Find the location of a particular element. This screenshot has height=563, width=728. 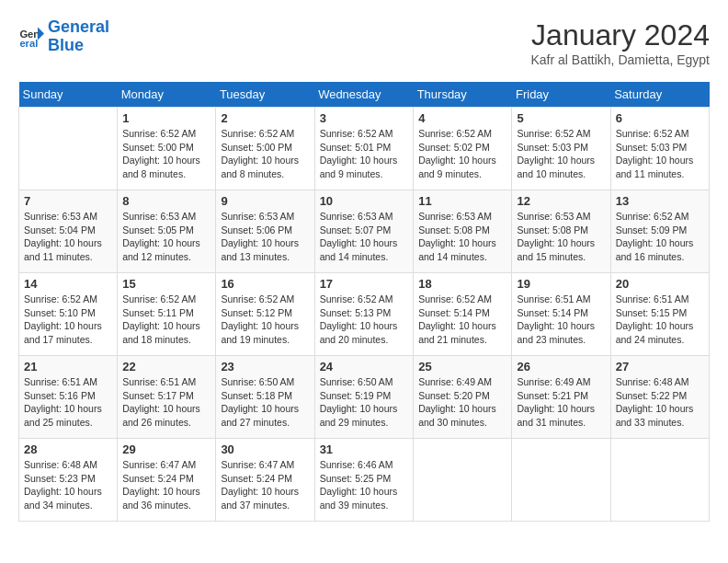

calendar-cell: 19Sunrise: 6:51 AMSunset: 5:14 PMDayligh… is located at coordinates (561, 315).